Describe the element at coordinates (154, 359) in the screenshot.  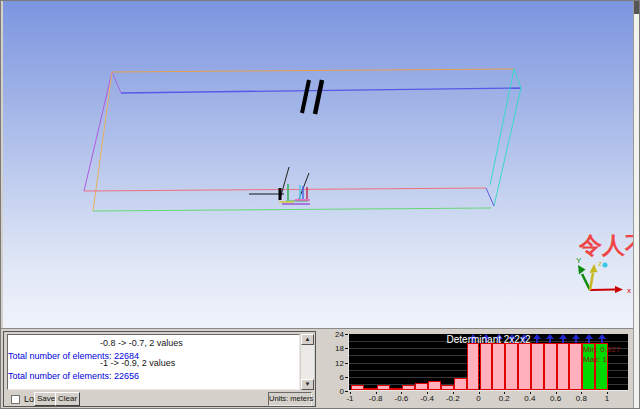
I see `log-lines: -0.8 -> -0.7, 2 valuesTotal number of el…` at that location.